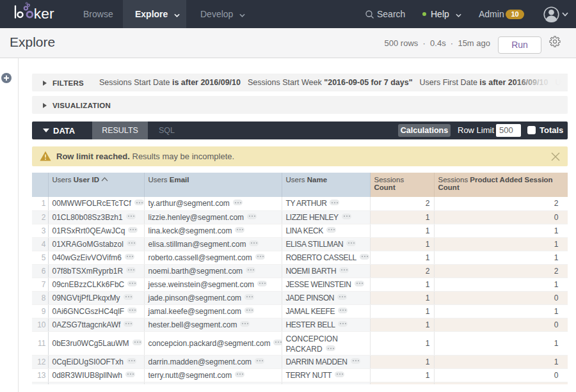 The height and width of the screenshot is (392, 576). Describe the element at coordinates (44, 13) in the screenshot. I see `svg-text: ker` at that location.